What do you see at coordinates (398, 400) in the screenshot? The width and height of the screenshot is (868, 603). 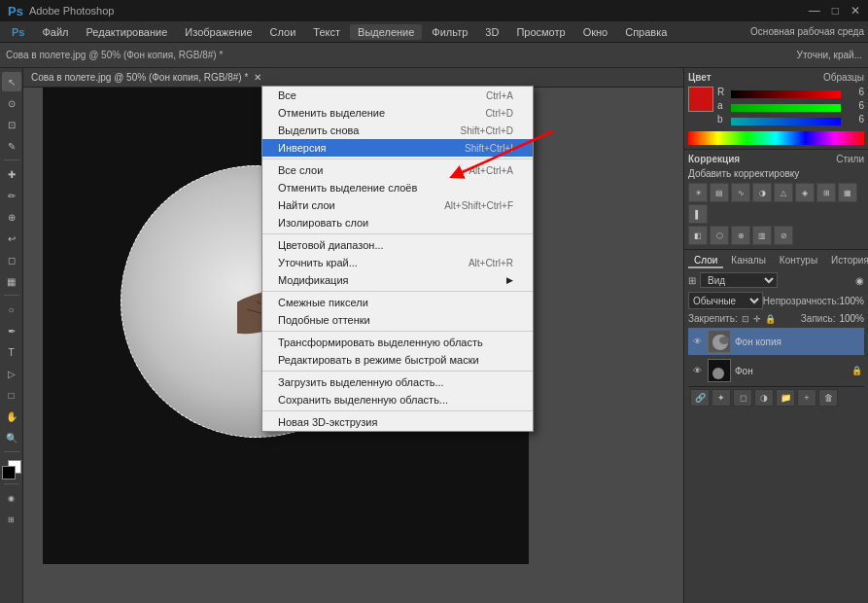 I see `dd-item-save-selection: Сохранить выделенную область...` at bounding box center [398, 400].